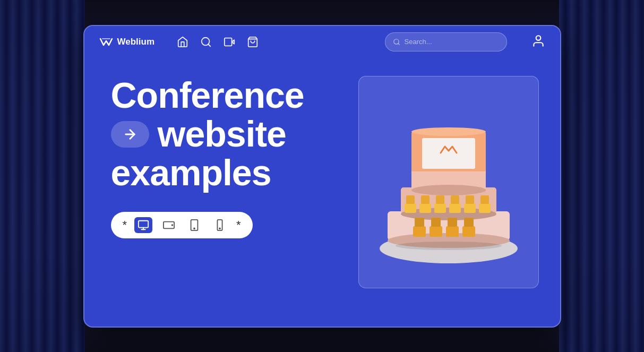 This screenshot has height=352, width=644. What do you see at coordinates (239, 225) in the screenshot?
I see `asterisk-right: *` at bounding box center [239, 225].